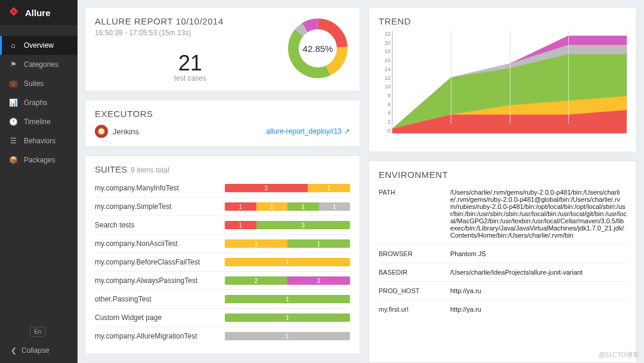  Describe the element at coordinates (39, 160) in the screenshot. I see `nav-label: Packages` at that location.